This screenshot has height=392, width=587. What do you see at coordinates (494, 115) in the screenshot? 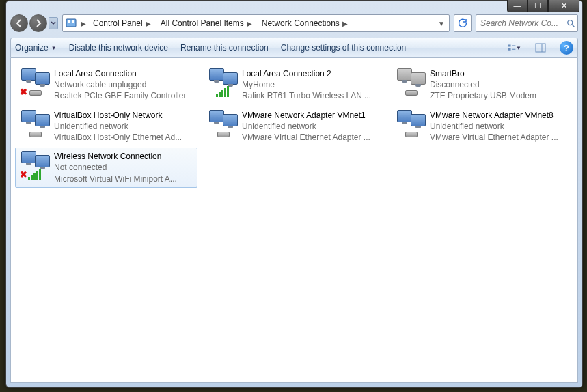
I see `connection-title: VMware Network Adapter VMnet8` at bounding box center [494, 115].